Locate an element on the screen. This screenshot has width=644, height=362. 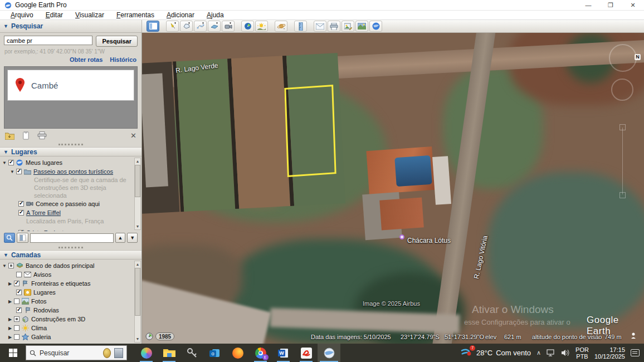
layers-panel-header: ▼ Camadas is located at coordinates (71, 255).